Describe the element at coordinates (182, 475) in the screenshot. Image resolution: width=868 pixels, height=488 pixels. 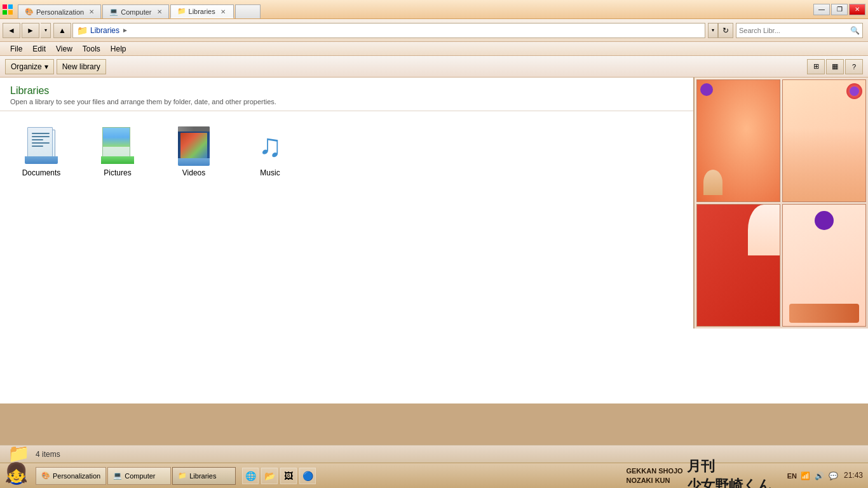
I see `task-libraries-icon: 📁` at that location.